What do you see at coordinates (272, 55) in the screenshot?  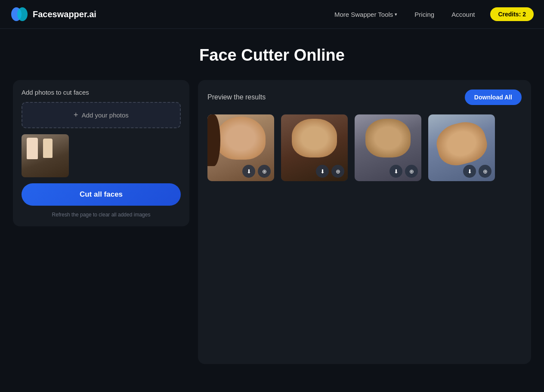 I see `page-title: Face Cutter Online` at bounding box center [272, 55].